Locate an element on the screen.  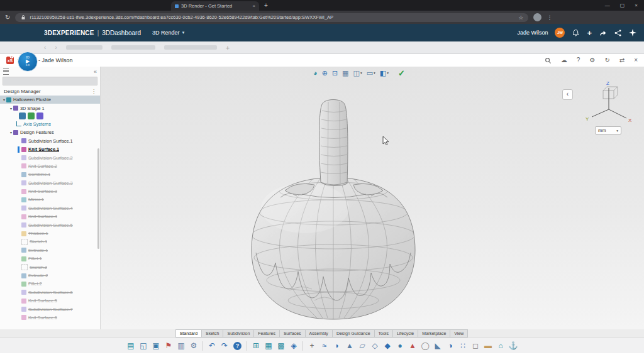
workbench-tab-features: Features is located at coordinates (267, 333).